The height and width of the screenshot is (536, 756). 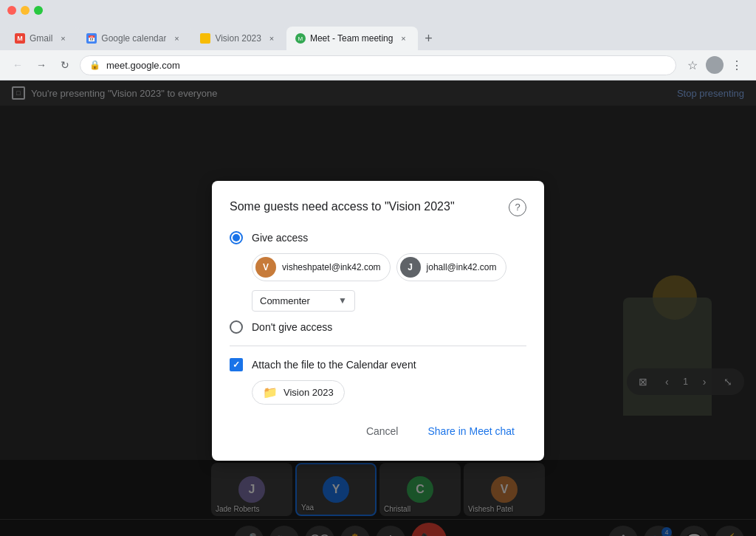 What do you see at coordinates (378, 327) in the screenshot?
I see `dont-give-access-option: Don't give access` at bounding box center [378, 327].